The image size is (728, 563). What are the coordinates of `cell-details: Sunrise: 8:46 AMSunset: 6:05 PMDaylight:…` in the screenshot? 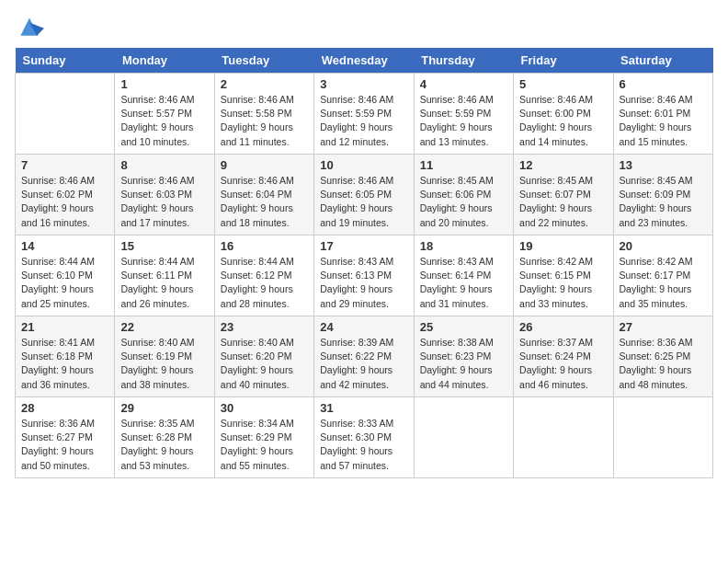 It's located at (364, 202).